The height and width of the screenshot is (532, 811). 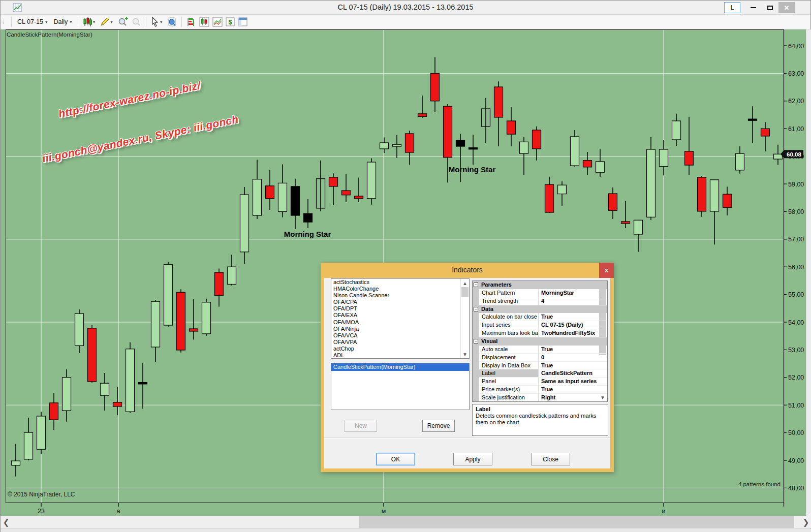 I want to click on cursor-button: ▾, so click(x=158, y=22).